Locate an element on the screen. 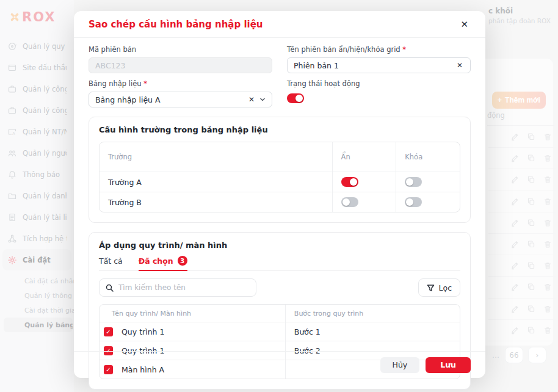 The image size is (558, 392). search-row: Lọc is located at coordinates (280, 288).